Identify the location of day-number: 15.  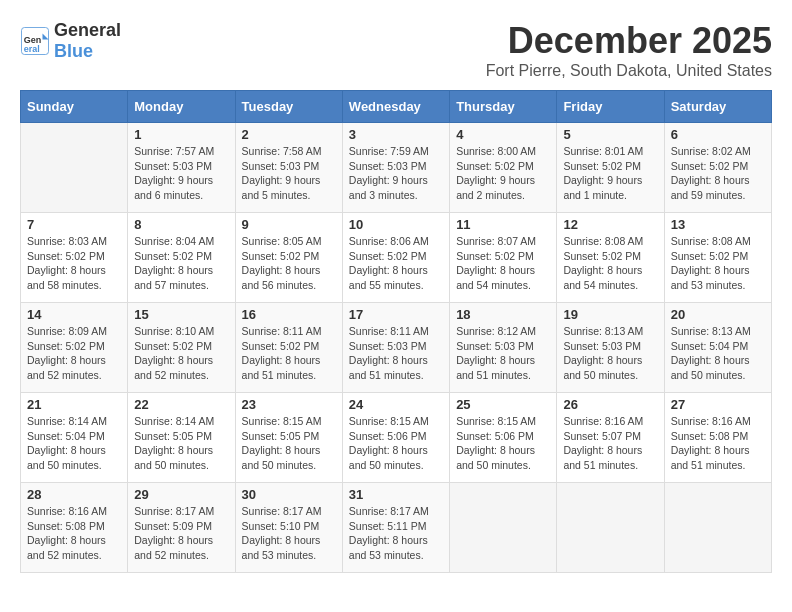
(181, 314).